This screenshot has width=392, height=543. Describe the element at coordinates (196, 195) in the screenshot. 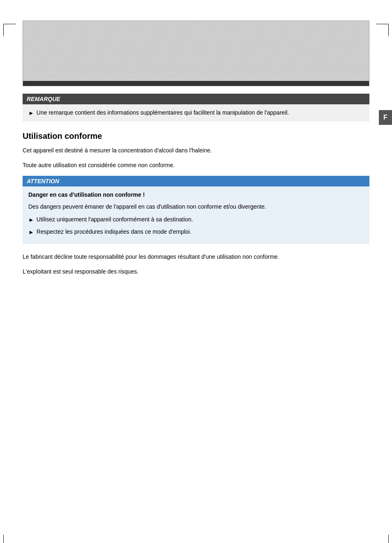

I see `attention-danger-title: Danger en cas d'utilisation non conforme…` at that location.